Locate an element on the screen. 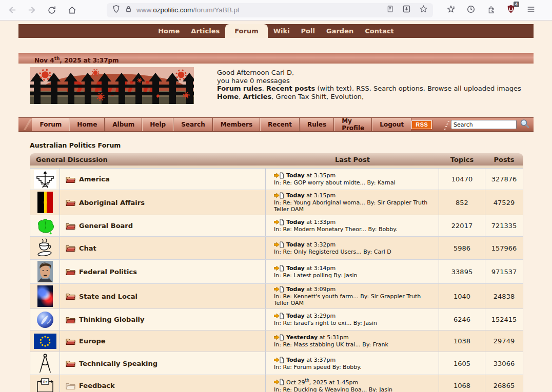 This screenshot has height=392, width=552. board-row: State and LocalToday at 3:09pmIn: Re: Ke… is located at coordinates (277, 296).